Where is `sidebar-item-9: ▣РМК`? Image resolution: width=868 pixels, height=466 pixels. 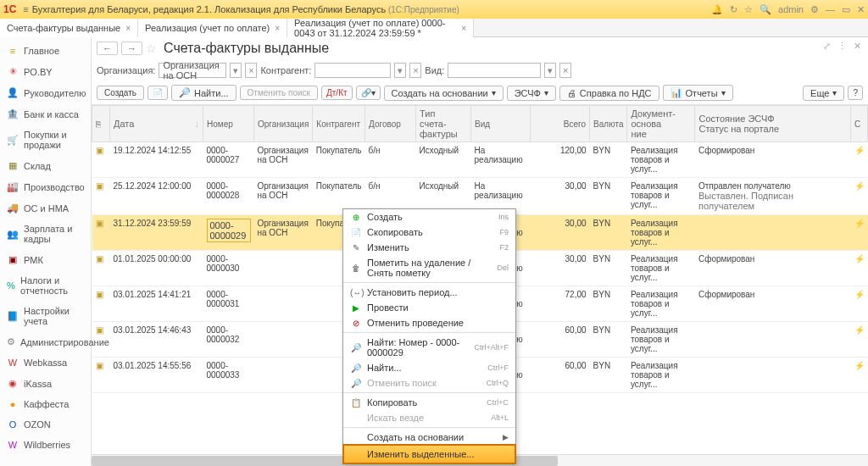
sidebar-item-9: ▣РМК is located at coordinates (46, 259).